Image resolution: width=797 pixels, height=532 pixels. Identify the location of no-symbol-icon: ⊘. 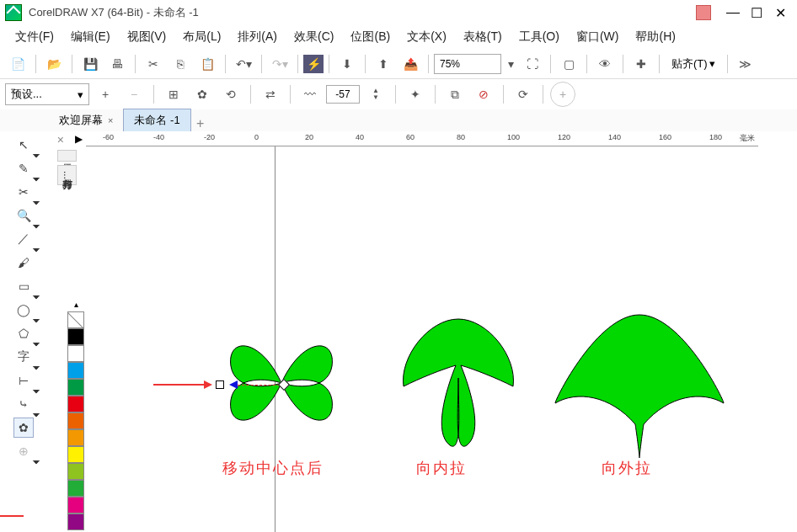
(484, 94).